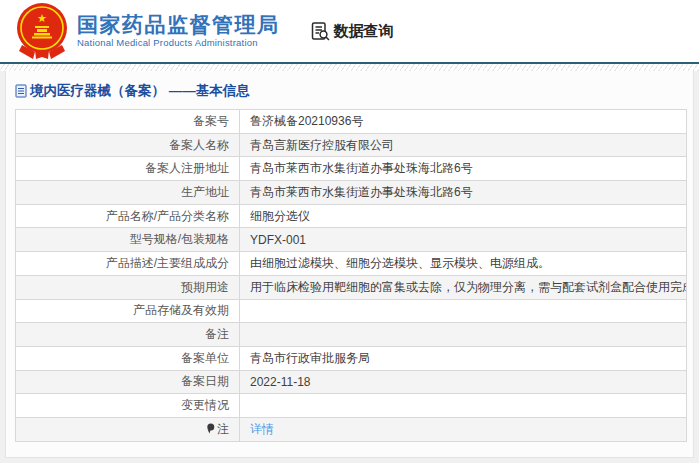  Describe the element at coordinates (168, 216) in the screenshot. I see `field-label-text: 产品名称/产品分类名称` at that location.